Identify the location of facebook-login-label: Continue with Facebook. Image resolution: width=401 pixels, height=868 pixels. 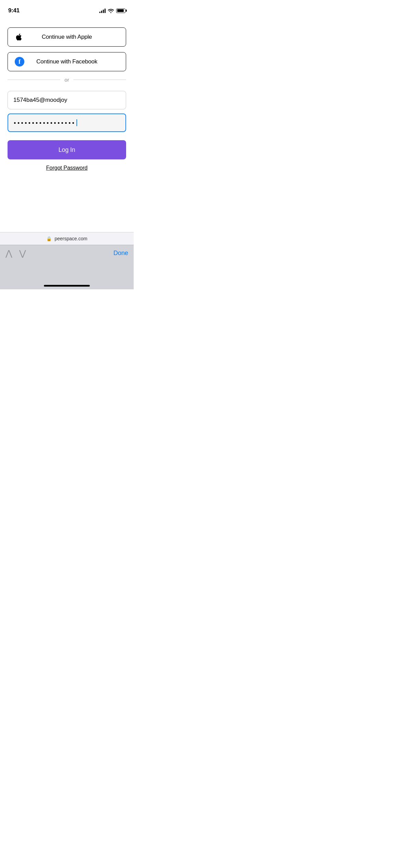
(67, 62).